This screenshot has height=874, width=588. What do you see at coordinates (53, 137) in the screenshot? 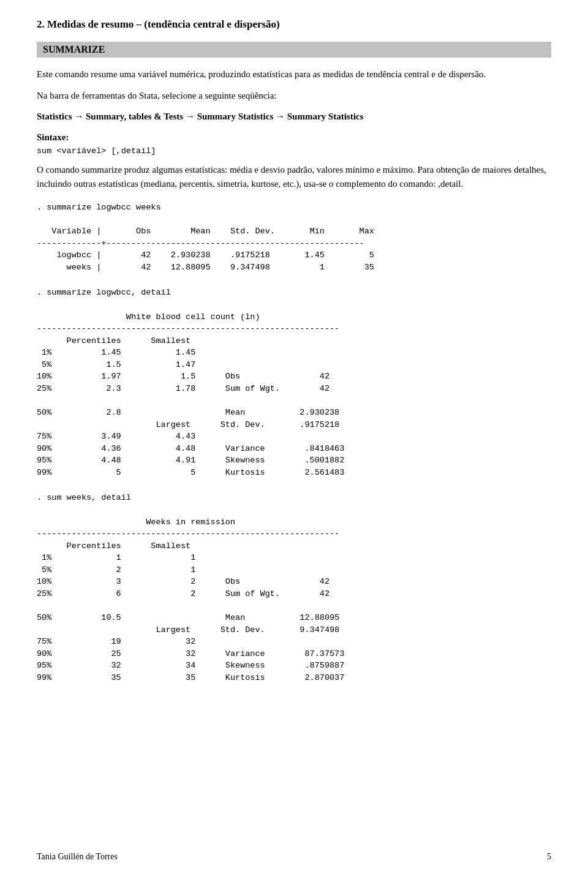
I see `syntax-label: Sintaxe:` at bounding box center [53, 137].